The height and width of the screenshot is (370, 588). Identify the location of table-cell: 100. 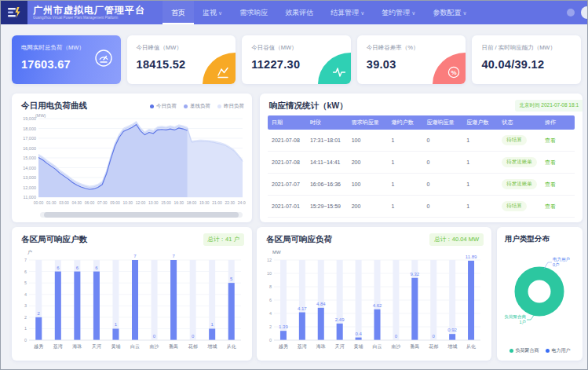
(367, 184).